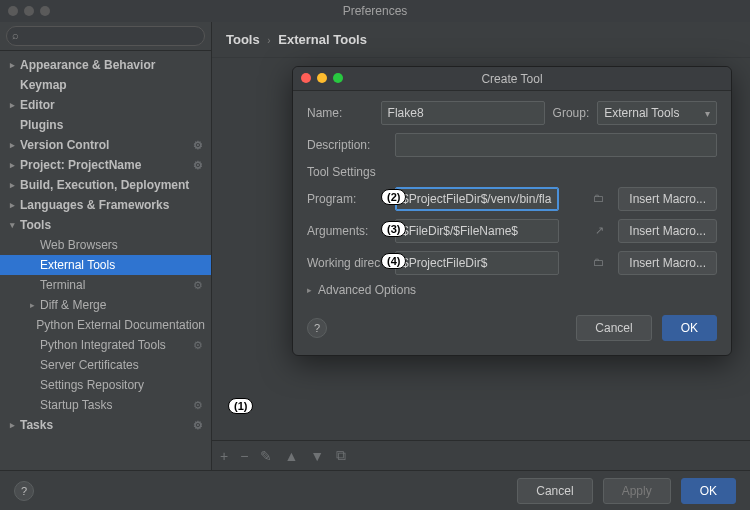 The height and width of the screenshot is (510, 750). What do you see at coordinates (38, 105) in the screenshot?
I see `sidebar-item-label: Editor` at bounding box center [38, 105].